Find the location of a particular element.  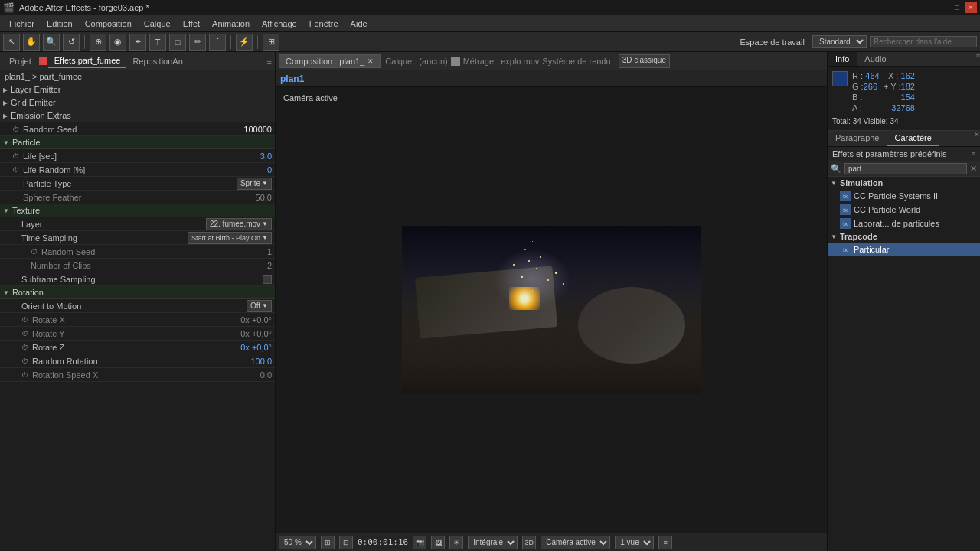

tab-reposition: RepositionAn is located at coordinates (158, 61).